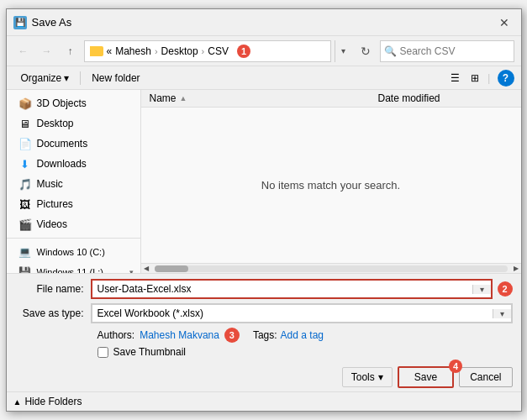 The height and width of the screenshot is (420, 527). Describe the element at coordinates (292, 289) in the screenshot. I see `filename-input-wrap: ▾` at that location.